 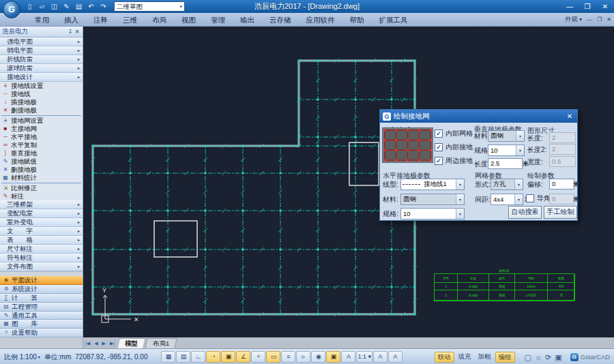 I want to click on sidebar-group-bottom-4: 表 格▸, so click(x=41, y=240).